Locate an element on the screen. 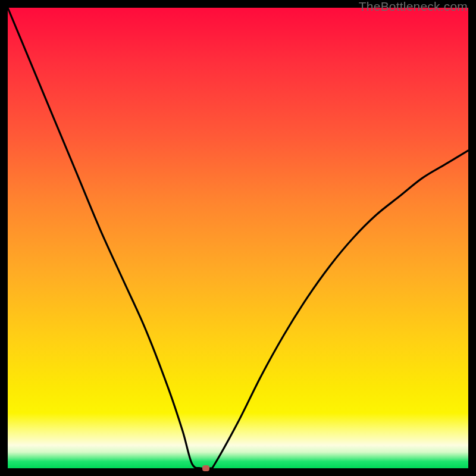 The height and width of the screenshot is (476, 476). watermark-text: TheBottleneck.com is located at coordinates (413, 7).